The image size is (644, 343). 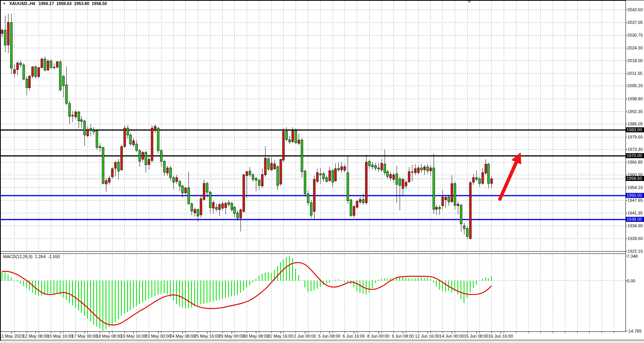 What do you see at coordinates (635, 48) in the screenshot?
I see `price-tick-label: 2024.30` at bounding box center [635, 48].